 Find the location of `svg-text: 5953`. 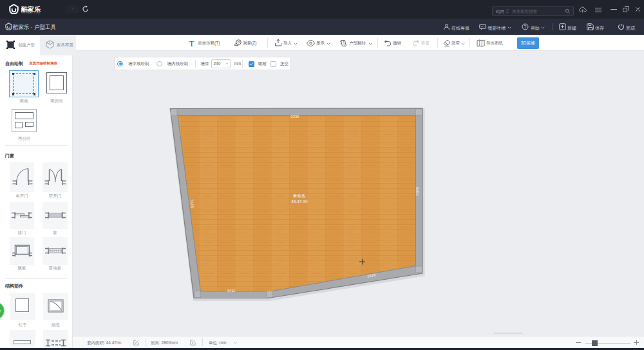

svg-text: 5953 is located at coordinates (417, 191).